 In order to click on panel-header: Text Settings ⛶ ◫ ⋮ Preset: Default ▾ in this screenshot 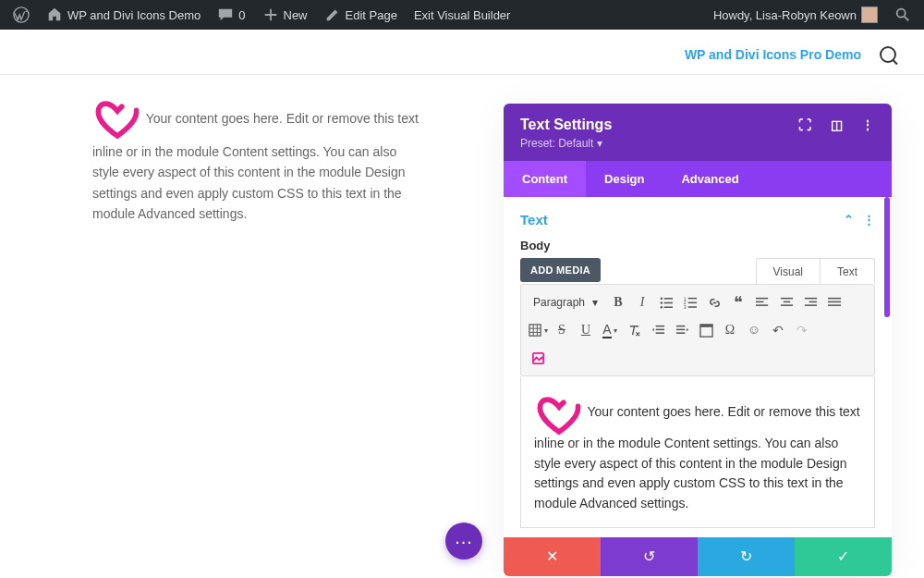, I will do `click(698, 132)`.